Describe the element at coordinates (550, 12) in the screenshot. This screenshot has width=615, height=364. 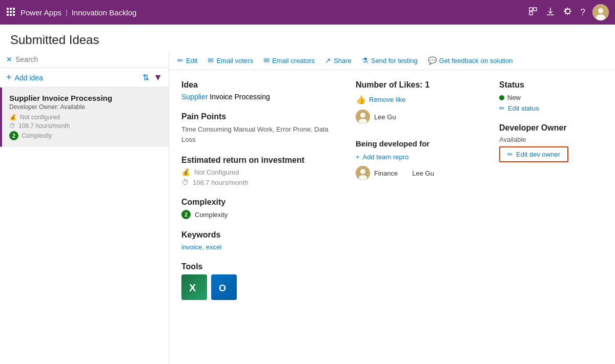
I see `download-icon` at that location.